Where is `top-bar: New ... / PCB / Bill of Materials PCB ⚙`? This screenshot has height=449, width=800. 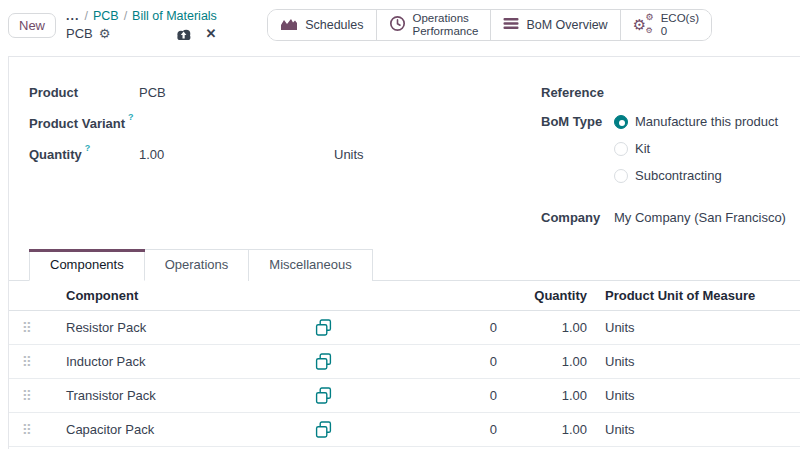 top-bar: New ... / PCB / Bill of Materials PCB ⚙ is located at coordinates (400, 25).